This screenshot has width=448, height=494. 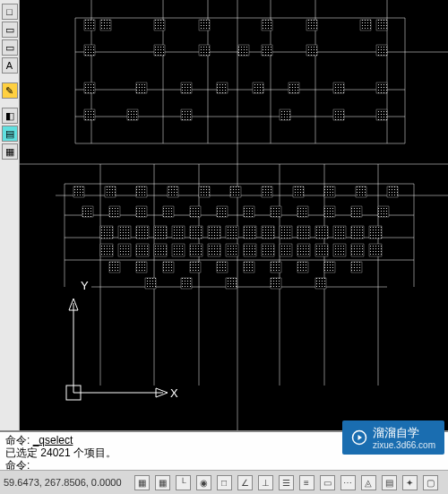 What do you see at coordinates (10, 30) in the screenshot?
I see `properties-tool: ▭` at bounding box center [10, 30].